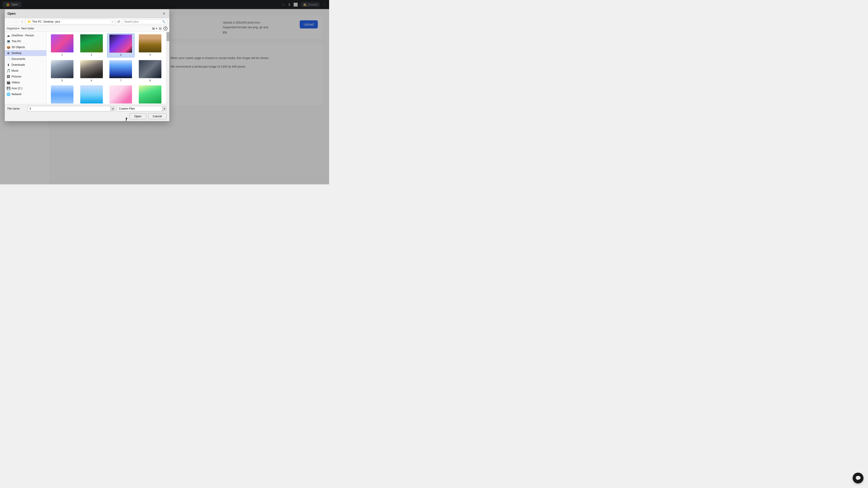 The image size is (868, 488). Describe the element at coordinates (19, 28) in the screenshot. I see `organize-chevron: ▾` at that location.